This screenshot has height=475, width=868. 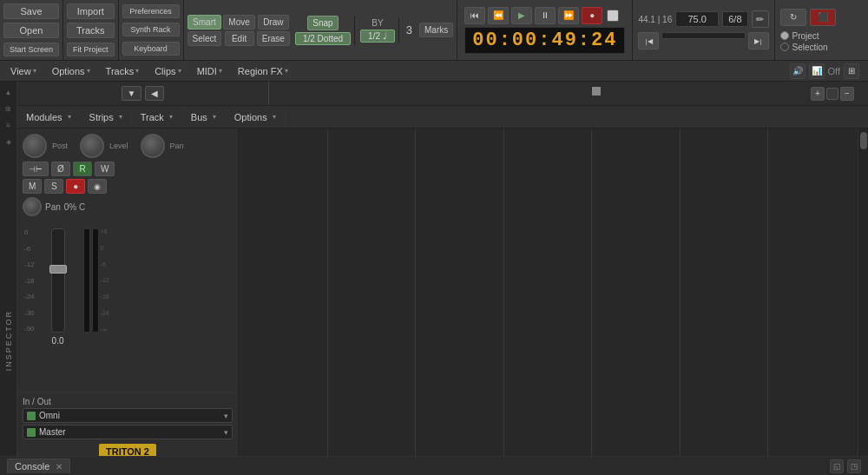 I want to click on move-tool-button: Move, so click(x=239, y=23).